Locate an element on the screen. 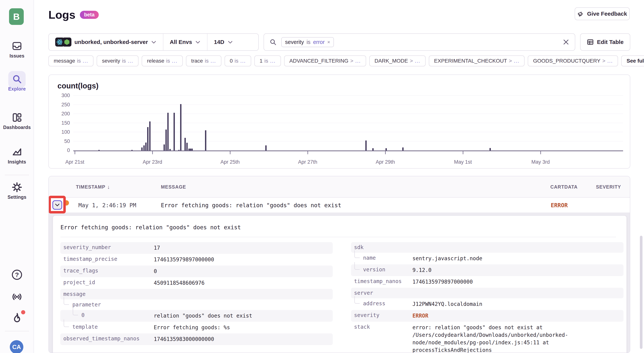  environment-selector: All Envs is located at coordinates (185, 42).